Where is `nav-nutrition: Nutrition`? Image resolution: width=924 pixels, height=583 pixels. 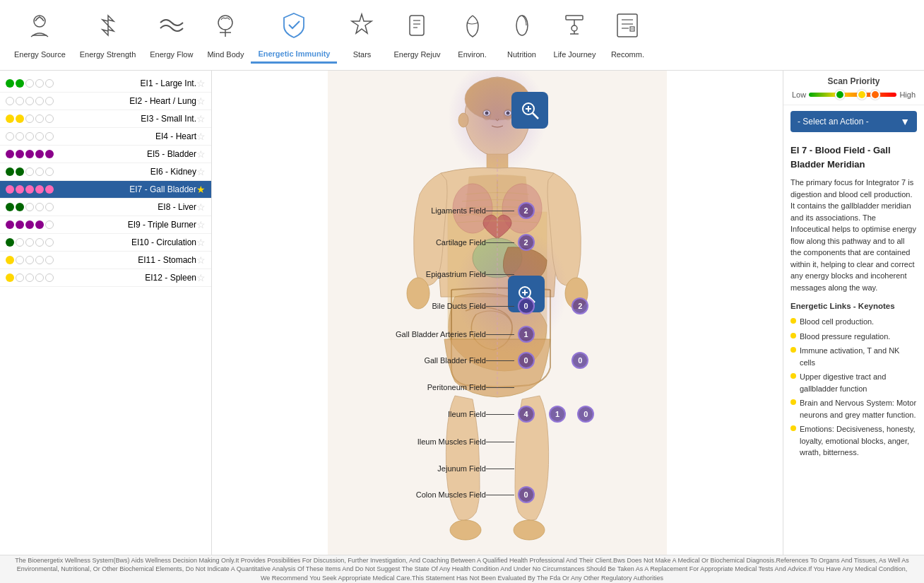 nav-nutrition: Nutrition is located at coordinates (522, 35).